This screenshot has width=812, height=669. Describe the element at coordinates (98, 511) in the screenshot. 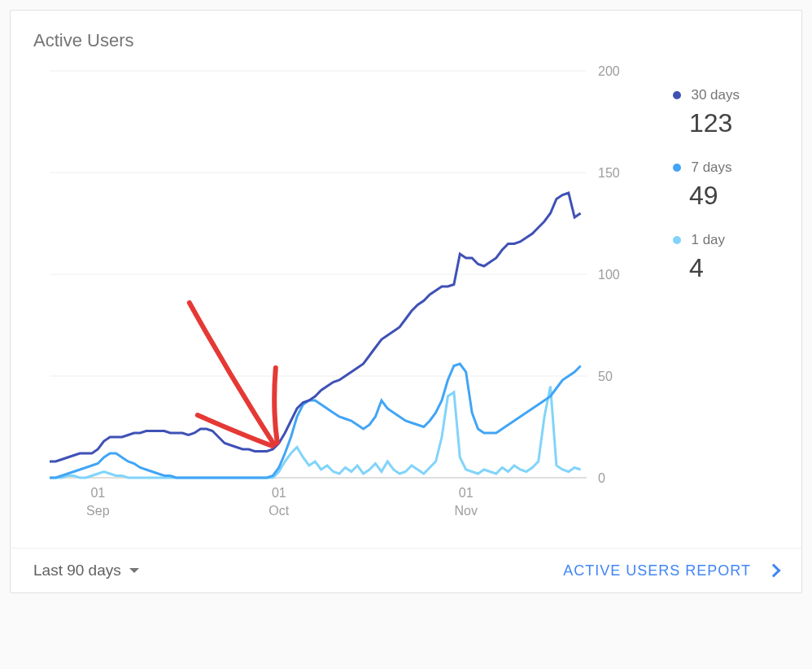

I see `svg-text: Sep` at that location.